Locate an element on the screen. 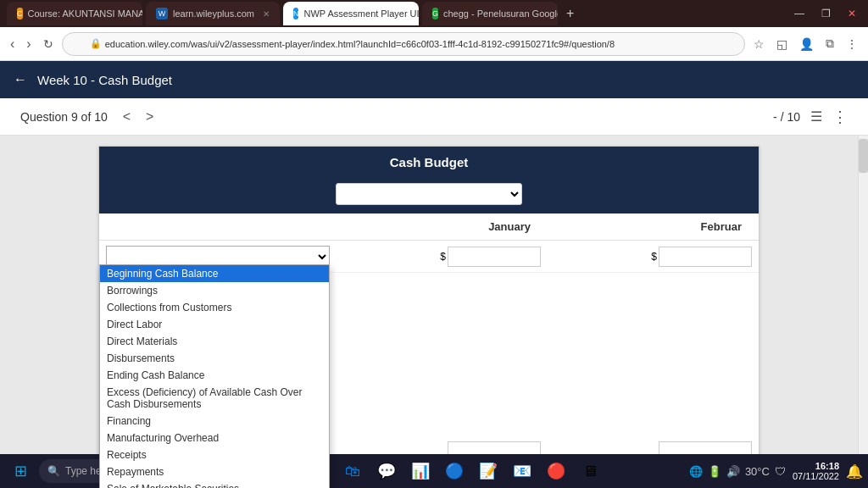  cash-budget-main-dropdown is located at coordinates (429, 194).